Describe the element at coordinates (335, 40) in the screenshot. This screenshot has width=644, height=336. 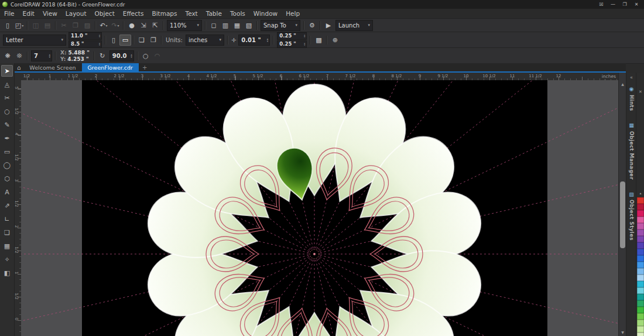
I see `add-guides-button: ⊕` at that location.